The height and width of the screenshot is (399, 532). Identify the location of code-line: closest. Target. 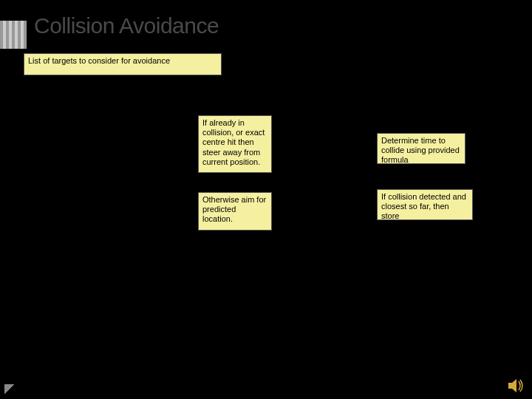
(83, 107).